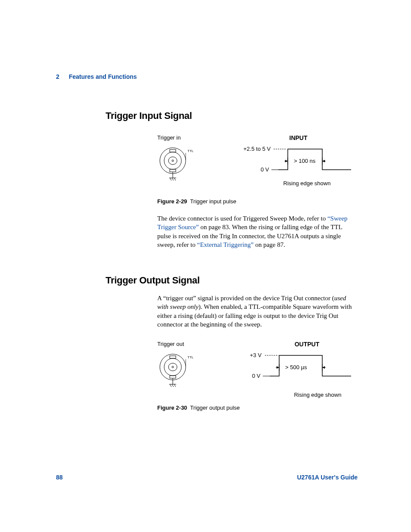  I want to click on figure-2-29-row: Trigger in TTL INP, so click(256, 160).